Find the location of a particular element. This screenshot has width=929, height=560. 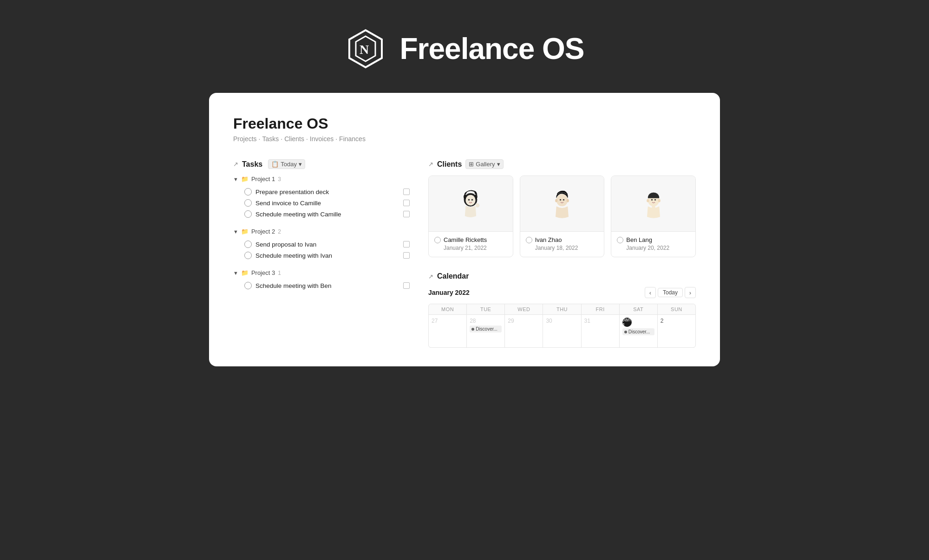

cal-cell-dec29: 29 is located at coordinates (524, 331).